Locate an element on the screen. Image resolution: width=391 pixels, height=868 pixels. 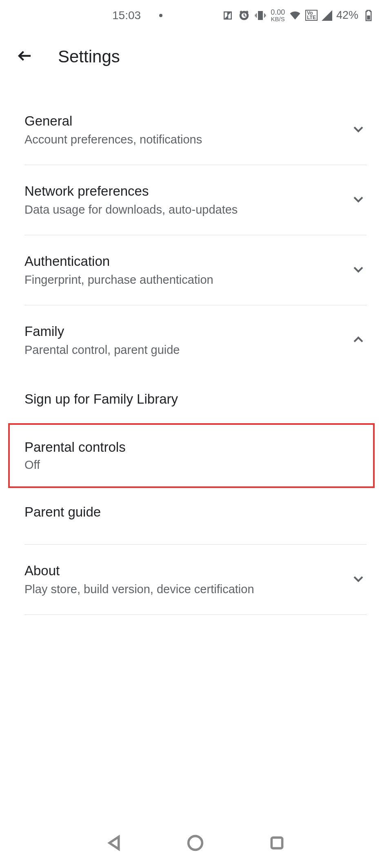
status-icons: 0.00 KB/S Vo LTE 42% is located at coordinates (298, 15).